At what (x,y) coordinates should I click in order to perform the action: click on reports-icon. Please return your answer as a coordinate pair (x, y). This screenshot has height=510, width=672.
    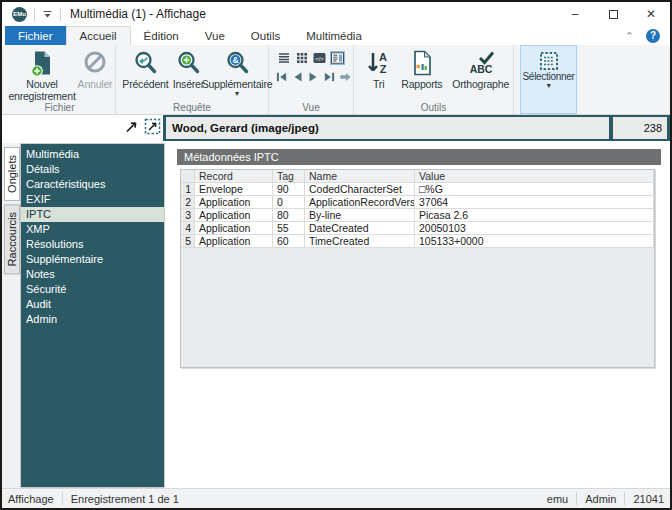
    Looking at the image, I should click on (422, 64).